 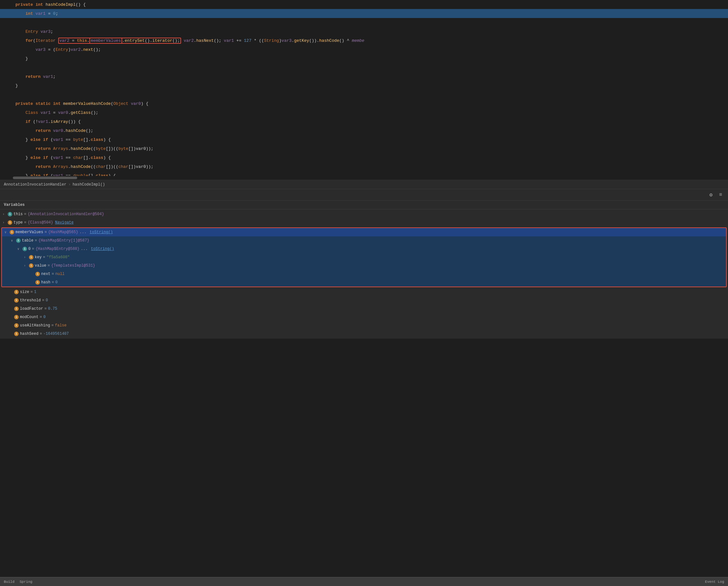 I want to click on settings-icon: ⚙, so click(x=711, y=195).